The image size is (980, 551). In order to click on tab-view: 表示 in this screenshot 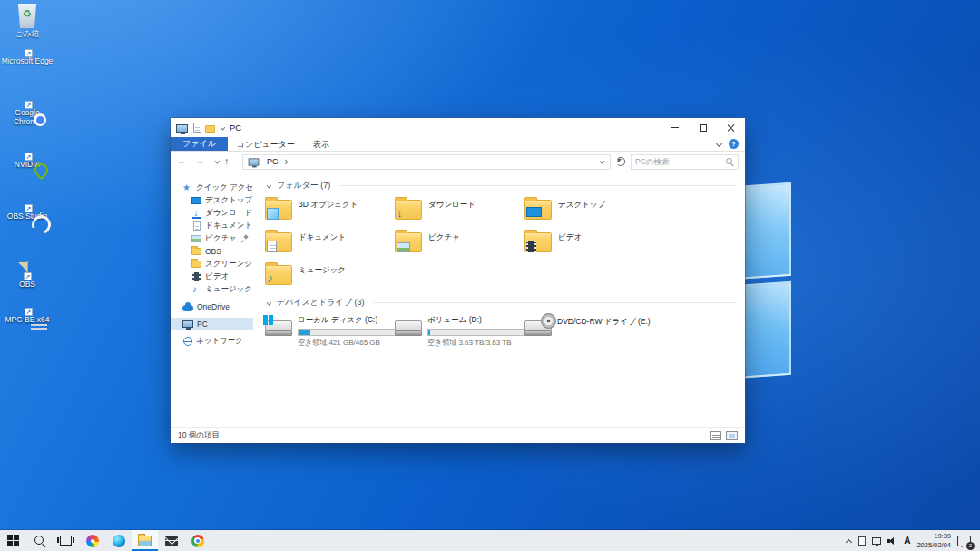, I will do `click(321, 143)`.